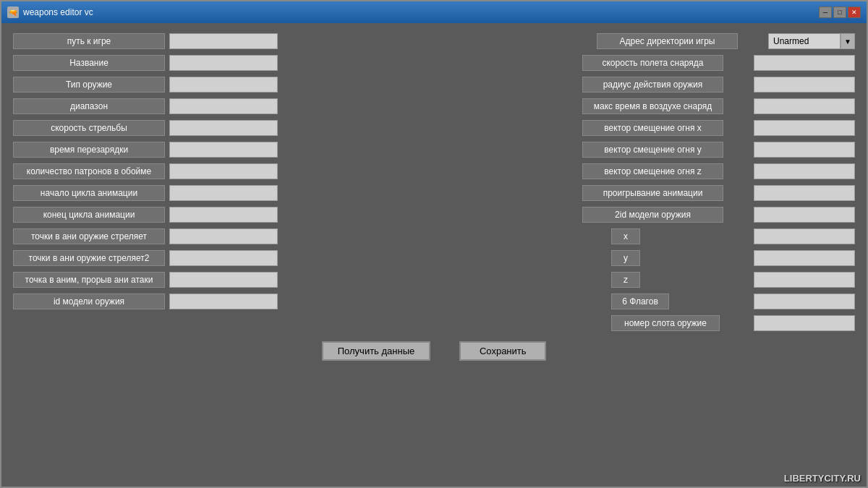 Image resolution: width=868 pixels, height=488 pixels. I want to click on input-reload, so click(224, 150).